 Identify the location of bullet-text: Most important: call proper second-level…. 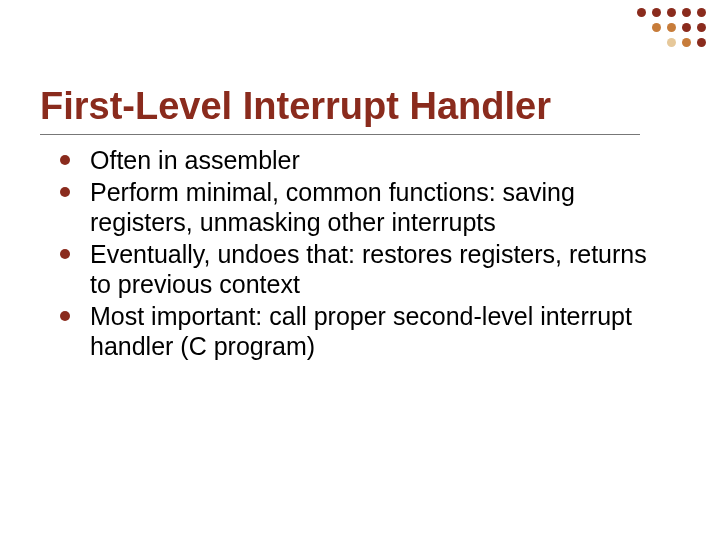
(375, 331).